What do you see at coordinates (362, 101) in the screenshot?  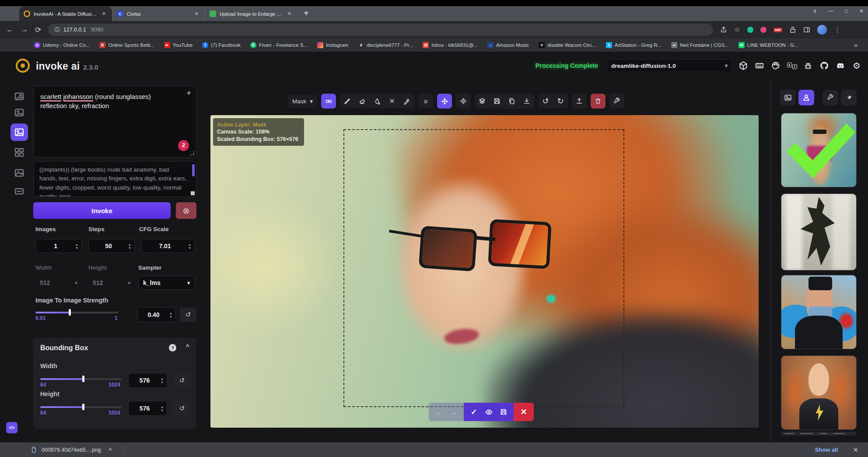 I see `eraser-tool-icon` at bounding box center [362, 101].